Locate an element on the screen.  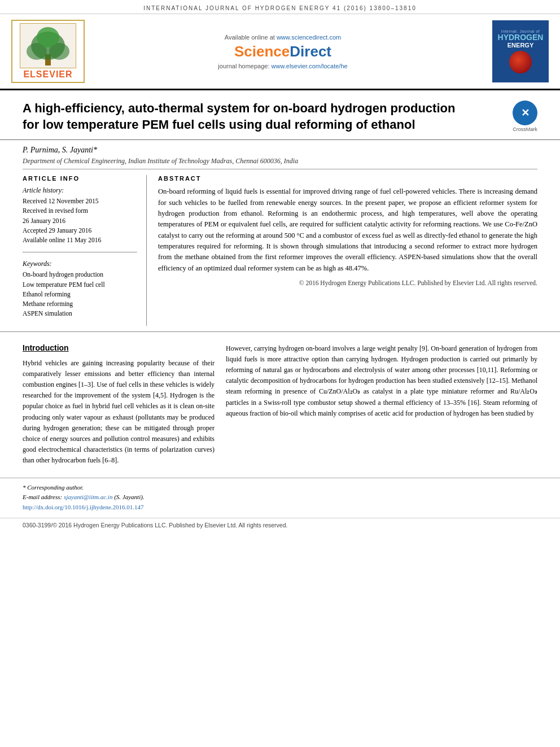
footer-bar: 0360-3199/© 2016 Hydrogen Energy Publica… is located at coordinates (280, 525).